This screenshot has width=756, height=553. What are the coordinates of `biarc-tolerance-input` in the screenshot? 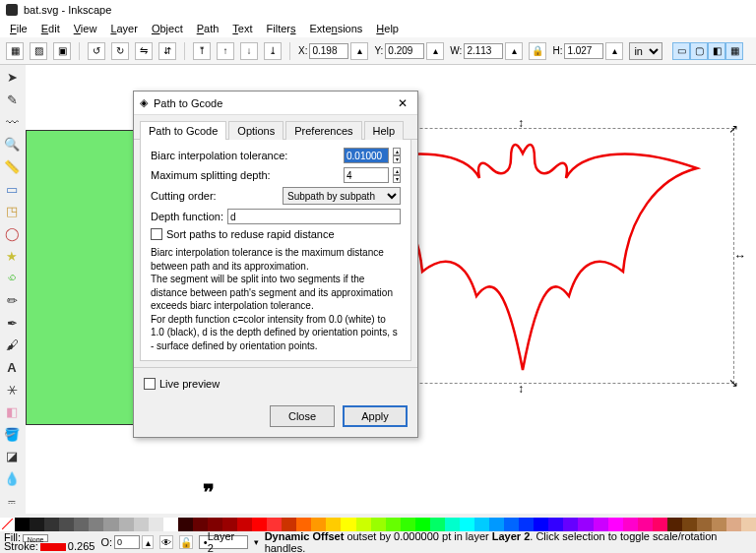 It's located at (366, 155).